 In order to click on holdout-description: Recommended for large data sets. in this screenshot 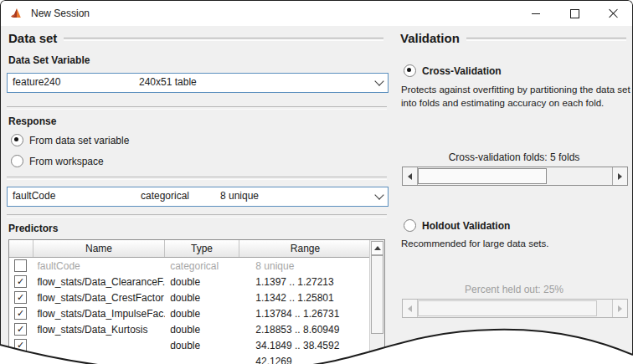, I will do `click(517, 244)`.